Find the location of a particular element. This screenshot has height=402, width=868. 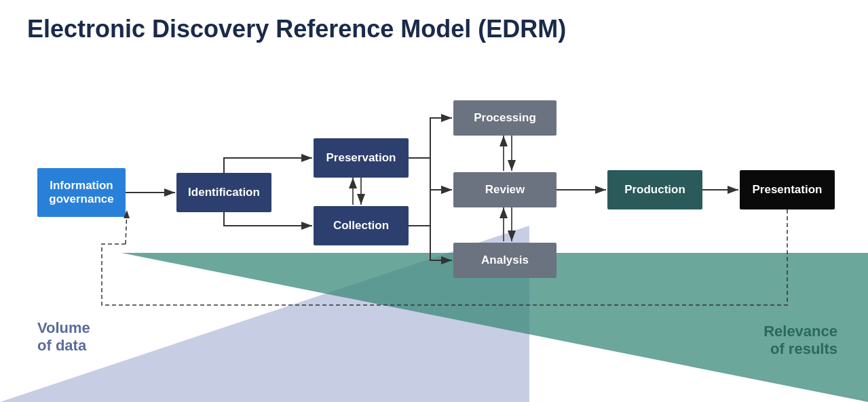

box-presentation: Presentation is located at coordinates (787, 190).